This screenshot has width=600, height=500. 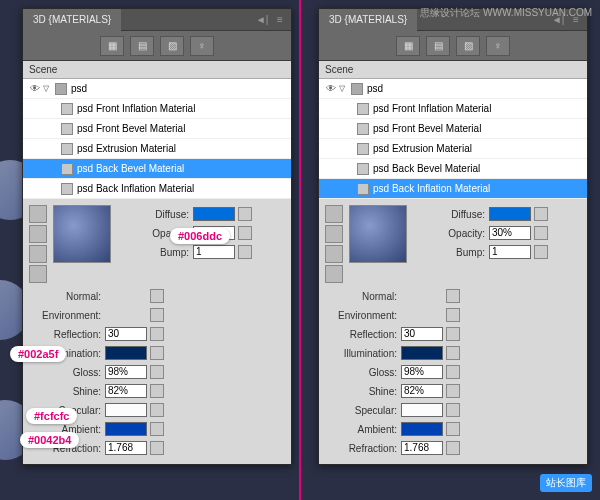 What do you see at coordinates (280, 20) in the screenshot?
I see `menu-icon: ≡` at bounding box center [280, 20].